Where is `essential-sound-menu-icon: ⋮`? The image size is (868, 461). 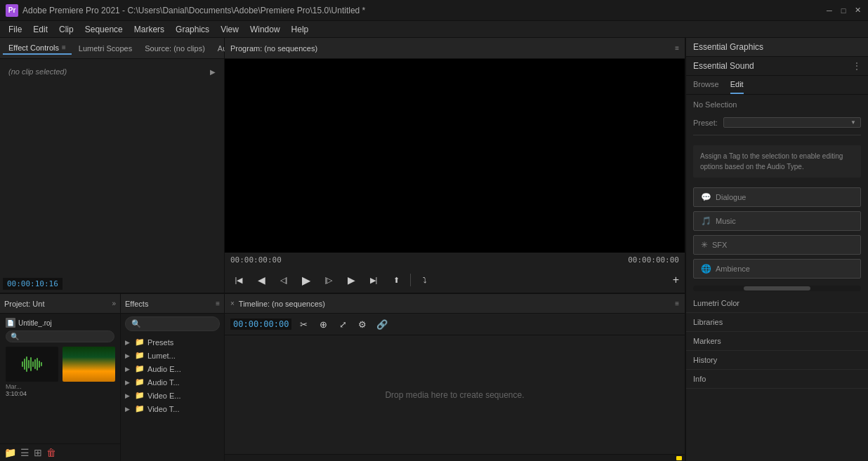
essential-sound-menu-icon: ⋮ is located at coordinates (857, 66).